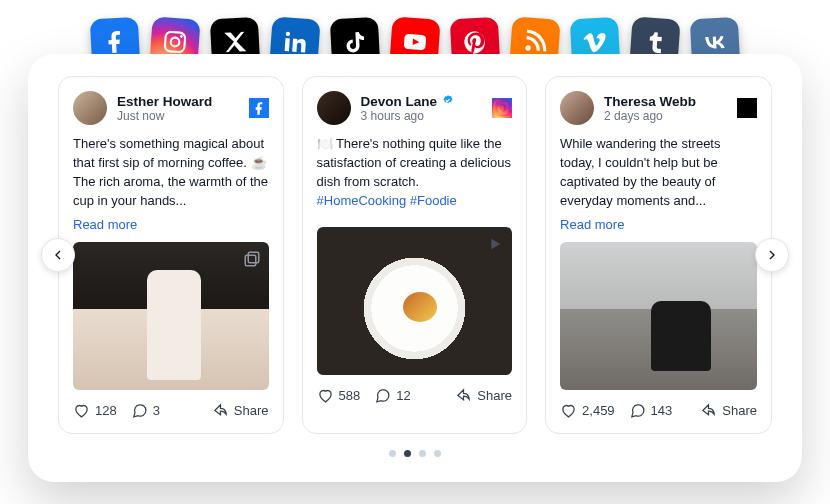  Describe the element at coordinates (650, 102) in the screenshot. I see `author-name: Theresa Webb` at that location.